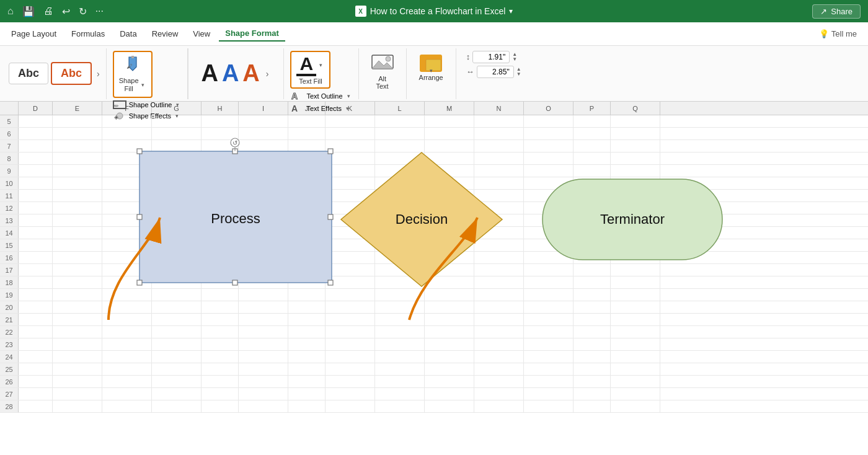  What do you see at coordinates (165, 33) in the screenshot?
I see `menu-review: Review` at bounding box center [165, 33].